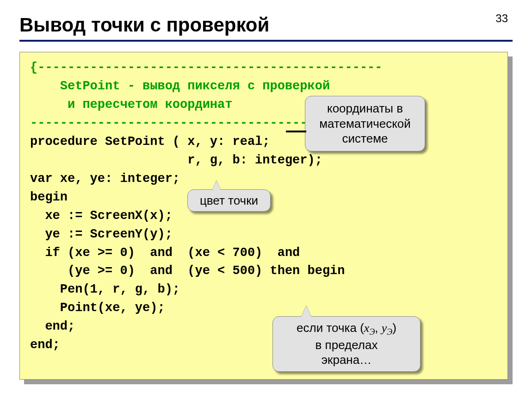 The height and width of the screenshot is (400, 532). What do you see at coordinates (165, 253) in the screenshot?
I see `code-line: if (xe >= 0) and (xe < 700) and` at bounding box center [165, 253].